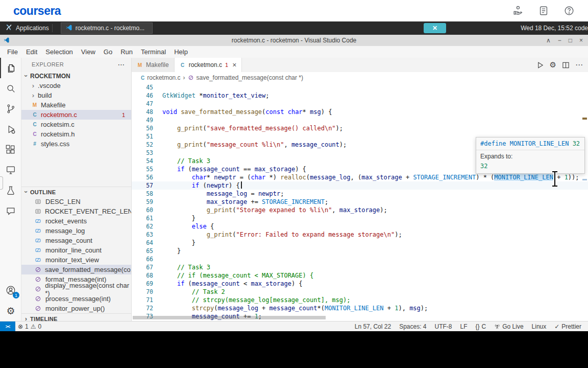 Image resolution: width=588 pixels, height=368 pixels. I want to click on line-number: 65, so click(142, 251).